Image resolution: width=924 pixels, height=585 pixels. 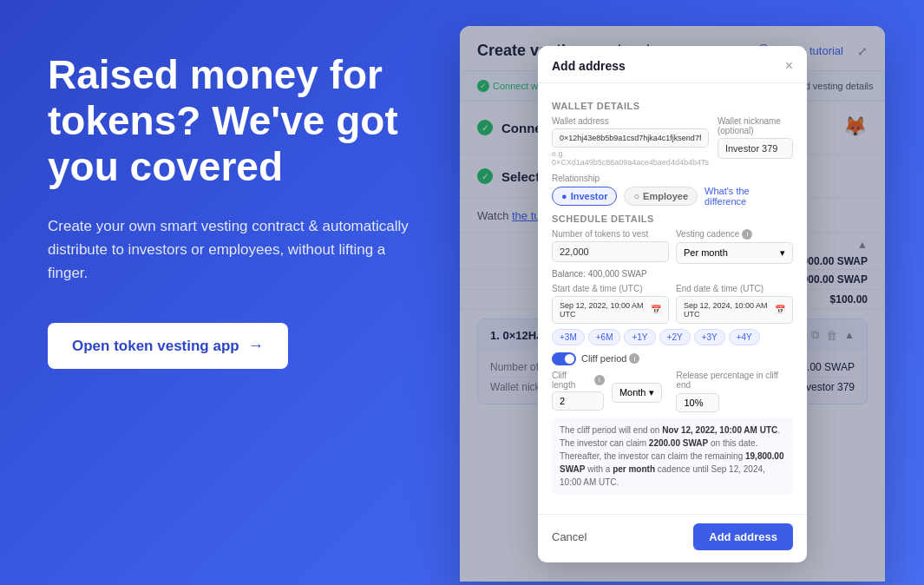 I want to click on wallet-address-row: Wallet address e.g. 0×CXd1a49b5c86a09a4a…, so click(x=672, y=141).